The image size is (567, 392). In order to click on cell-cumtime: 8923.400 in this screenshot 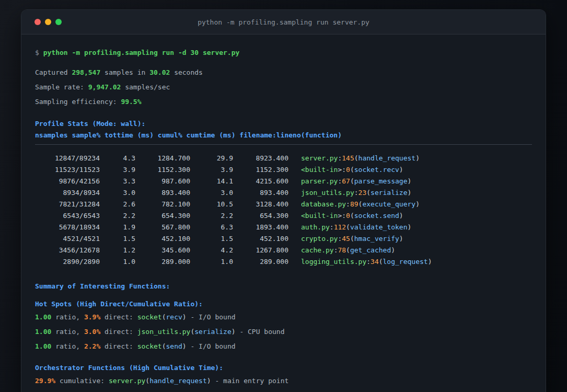, I will do `click(261, 158)`.